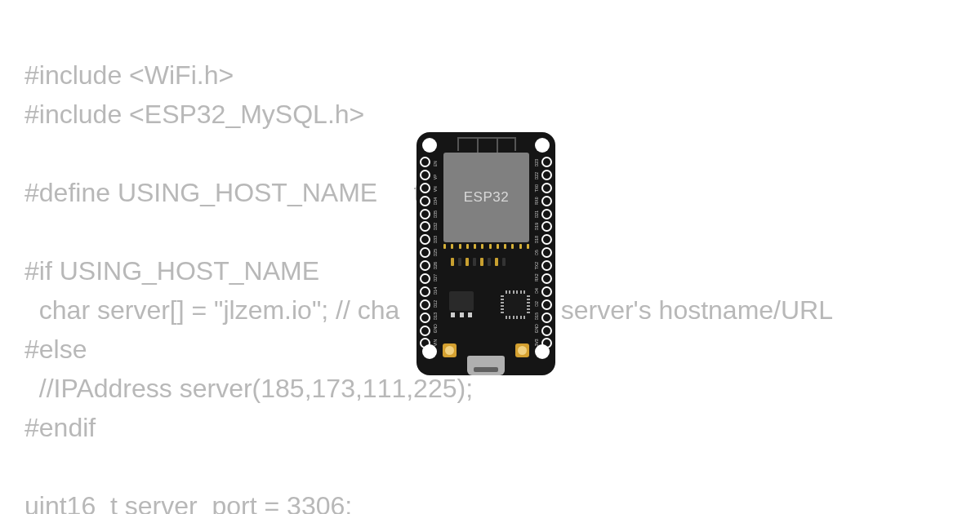 This screenshot has width=980, height=514. What do you see at coordinates (461, 301) in the screenshot?
I see `regulator-ic-icon` at bounding box center [461, 301].